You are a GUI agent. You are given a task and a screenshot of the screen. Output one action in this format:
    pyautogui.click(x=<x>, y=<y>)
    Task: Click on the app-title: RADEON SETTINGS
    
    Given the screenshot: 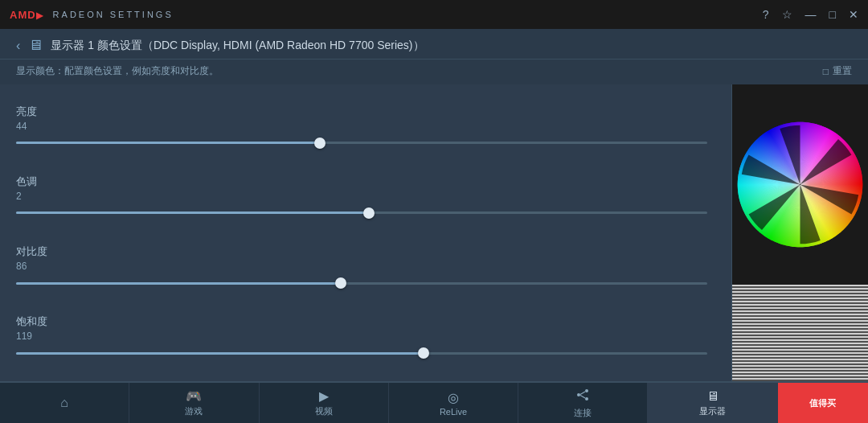 What is the action you would take?
    pyautogui.click(x=113, y=14)
    